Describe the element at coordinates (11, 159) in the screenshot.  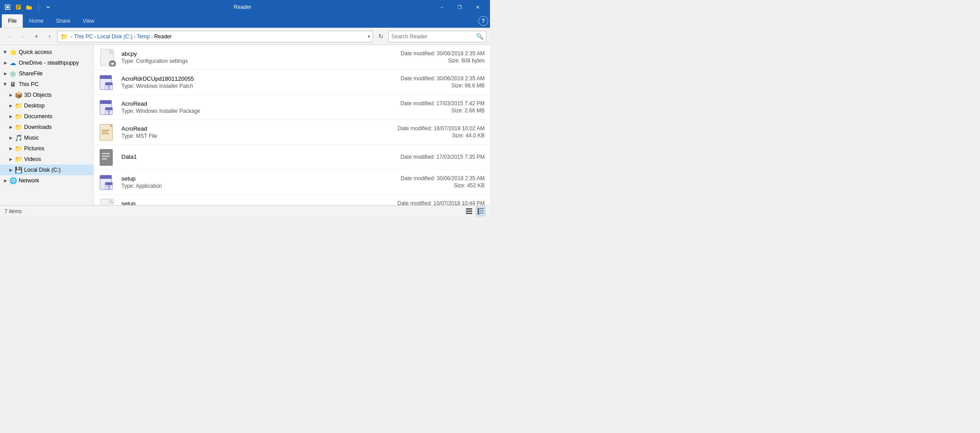
I see `expand-videos: ▶` at that location.